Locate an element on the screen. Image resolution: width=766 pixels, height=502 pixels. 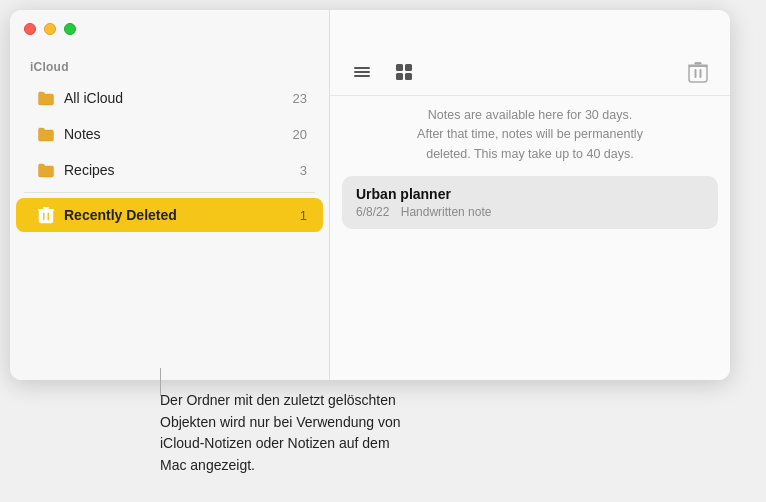
note-meta: 6/8/22 Handwritten note is located at coordinates (530, 212).